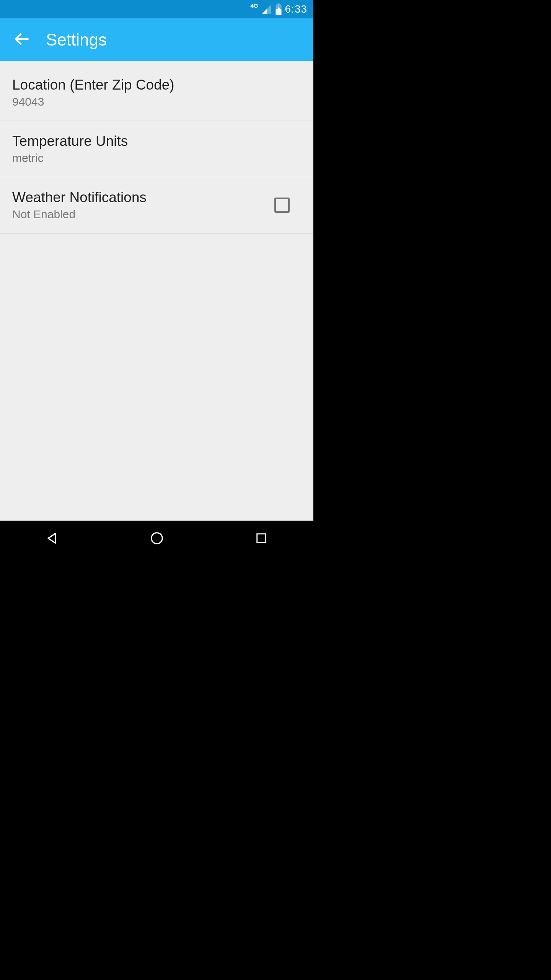 The image size is (551, 980). What do you see at coordinates (21, 40) in the screenshot?
I see `arrow-left-icon` at bounding box center [21, 40].